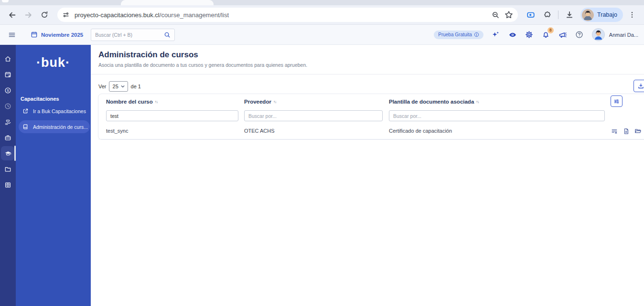 This screenshot has width=644, height=306. Describe the element at coordinates (167, 35) in the screenshot. I see `search-icon` at that location.